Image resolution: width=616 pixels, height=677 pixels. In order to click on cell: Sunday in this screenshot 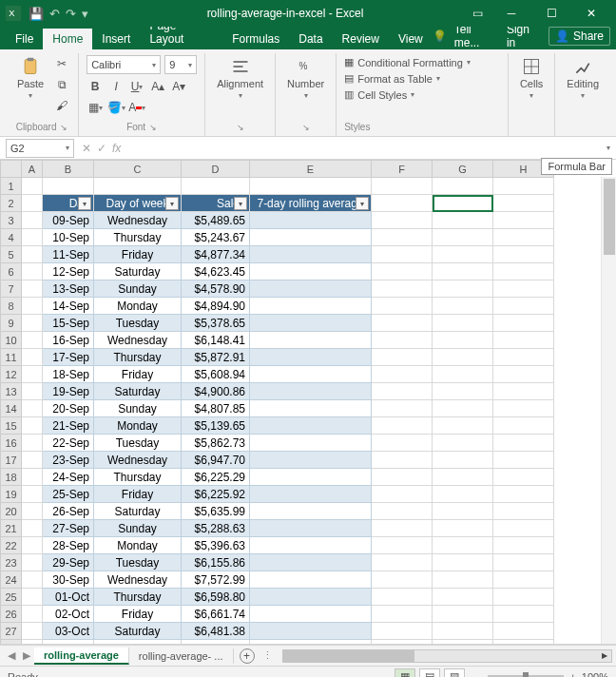, I will do `click(138, 409)`.